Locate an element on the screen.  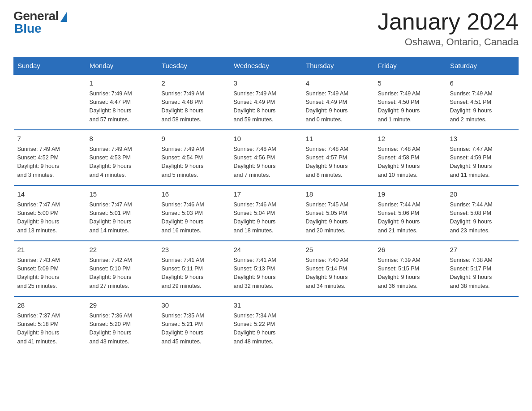
day-cell: 10Sunrise: 7:48 AM Sunset: 4:56 PM Dayli… is located at coordinates (266, 158).